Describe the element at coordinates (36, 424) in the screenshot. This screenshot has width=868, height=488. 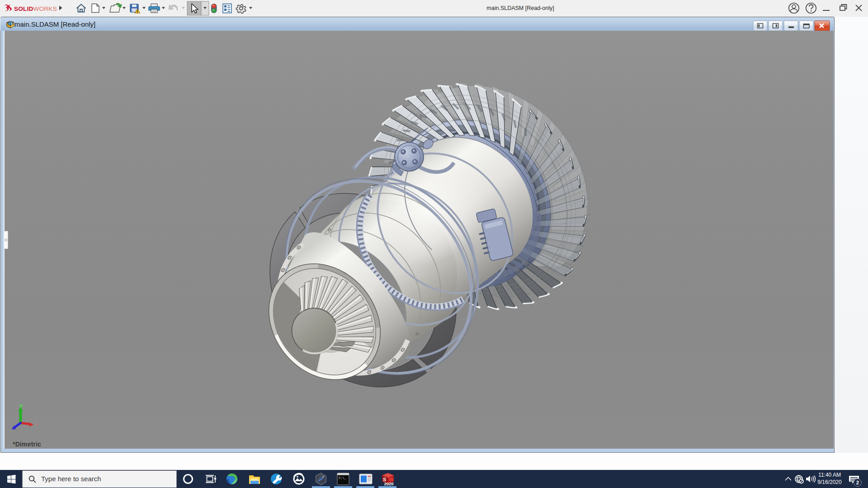
I see `svg-text: x` at that location.